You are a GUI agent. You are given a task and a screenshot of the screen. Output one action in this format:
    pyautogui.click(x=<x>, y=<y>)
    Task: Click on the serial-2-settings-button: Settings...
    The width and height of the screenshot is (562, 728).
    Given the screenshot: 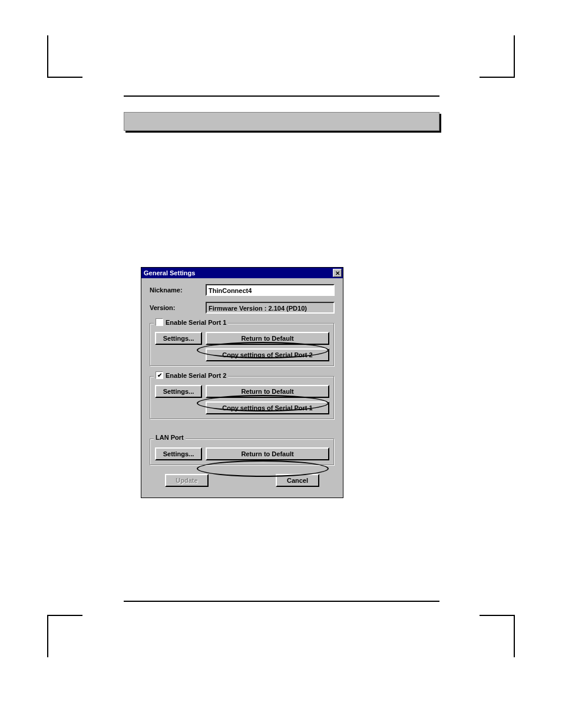 What is the action you would take?
    pyautogui.click(x=178, y=391)
    